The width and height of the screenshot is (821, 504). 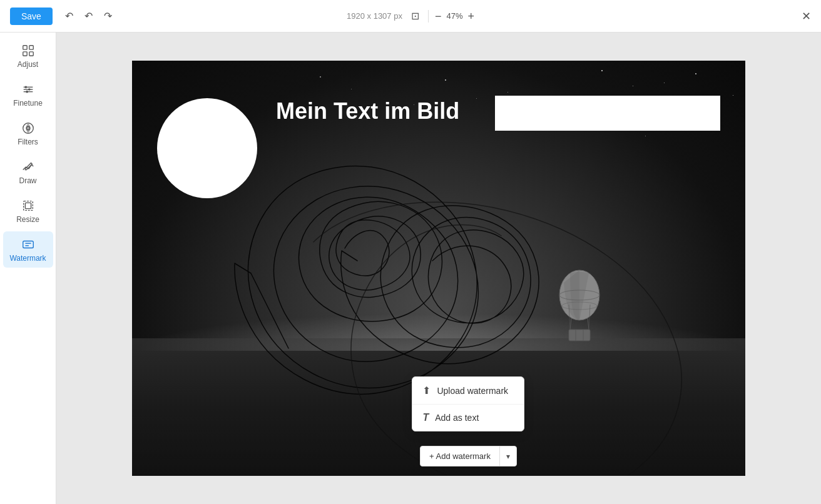 What do you see at coordinates (468, 390) in the screenshot?
I see `upload-watermark-item: ⬆ Upload watermark` at bounding box center [468, 390].